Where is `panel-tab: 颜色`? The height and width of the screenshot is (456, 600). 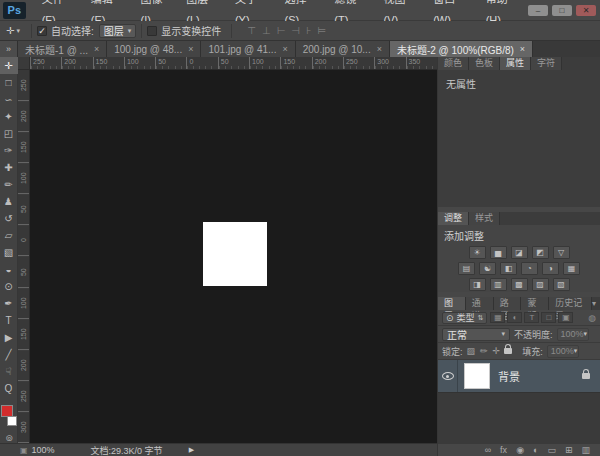
panel-tab: 颜色 is located at coordinates (454, 64).